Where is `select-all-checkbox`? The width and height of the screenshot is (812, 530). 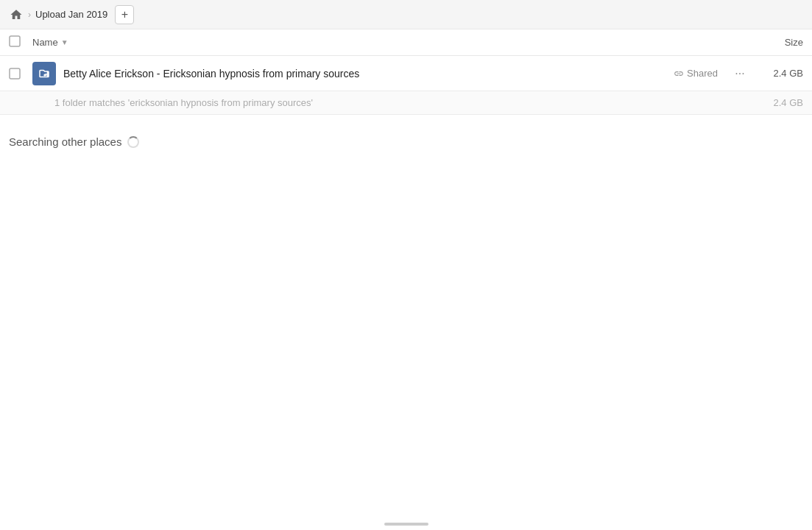
select-all-checkbox is located at coordinates (18, 43).